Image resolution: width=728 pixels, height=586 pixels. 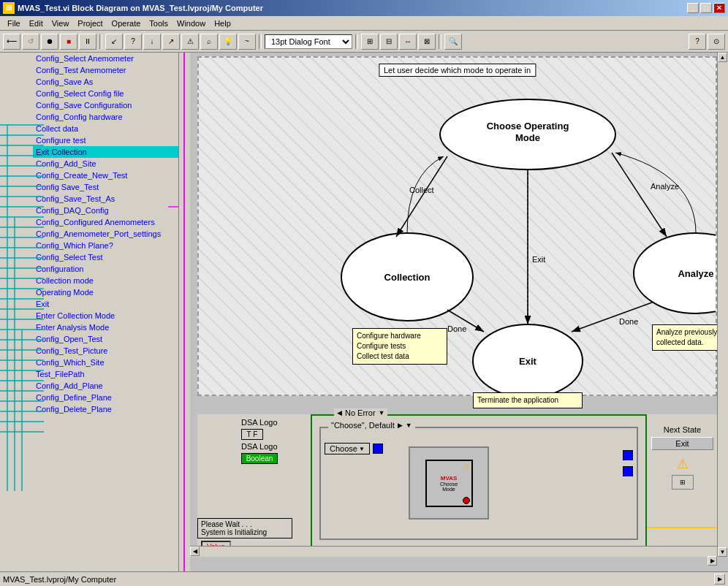 What do you see at coordinates (88, 42) in the screenshot?
I see `pause-button: ⏸` at bounding box center [88, 42].